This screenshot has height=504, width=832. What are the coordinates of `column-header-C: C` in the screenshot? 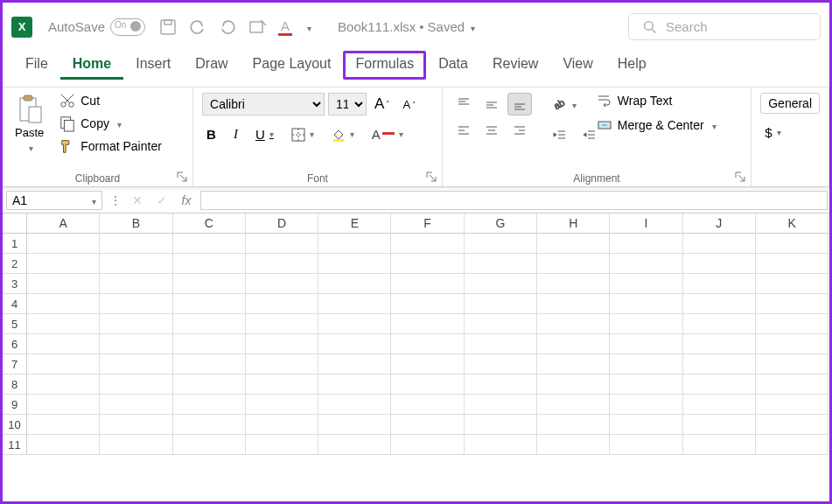 It's located at (210, 224).